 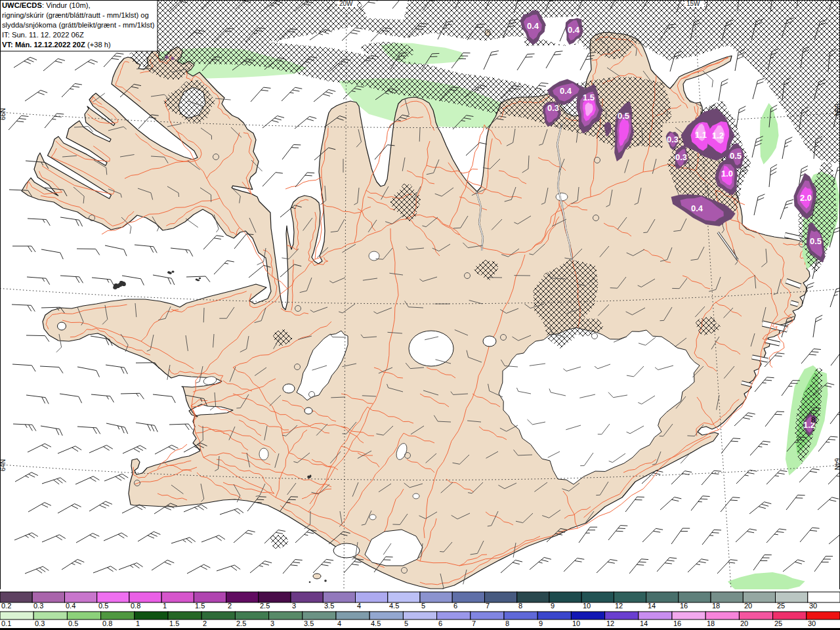 What do you see at coordinates (693, 4) in the screenshot?
I see `svg-text: 15W` at bounding box center [693, 4].